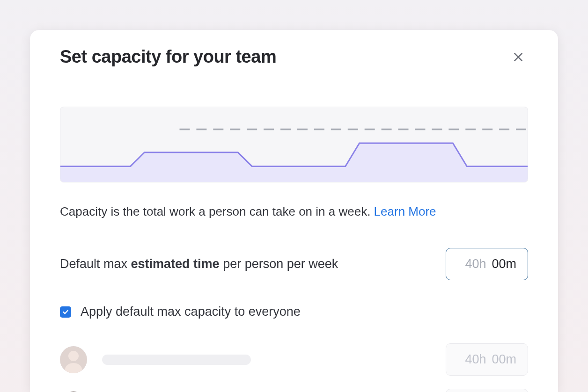  Describe the element at coordinates (74, 360) in the screenshot. I see `avatar` at that location.